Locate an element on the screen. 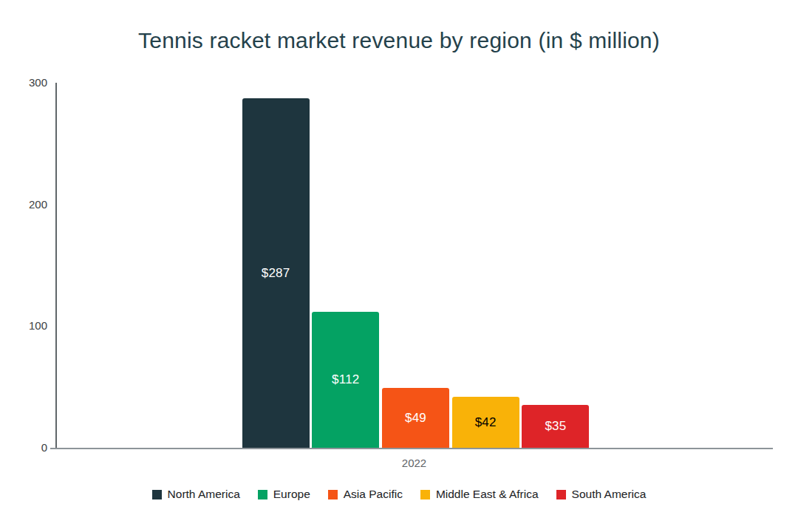 Image resolution: width=798 pixels, height=532 pixels. chart-title: Tennis racket market revenue by region (… is located at coordinates (399, 41).